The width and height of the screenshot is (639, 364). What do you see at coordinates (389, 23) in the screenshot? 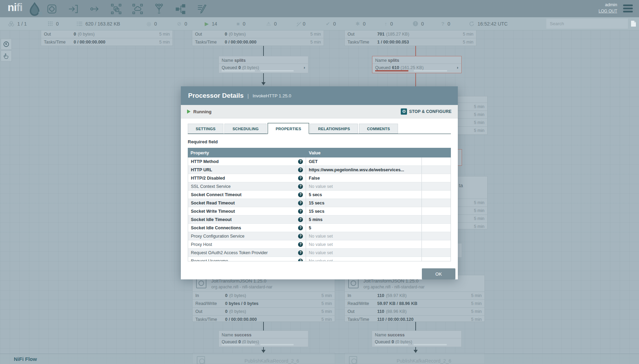
I see `stale-status: ↑0` at bounding box center [389, 23].